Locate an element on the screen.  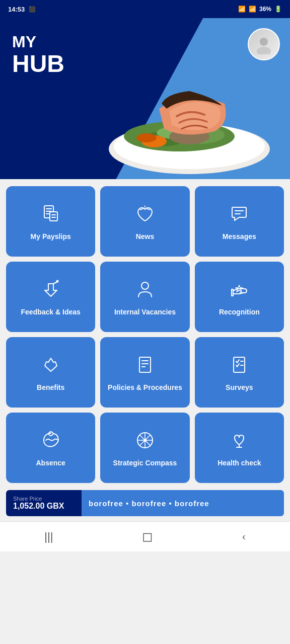
news-icon is located at coordinates (145, 215).